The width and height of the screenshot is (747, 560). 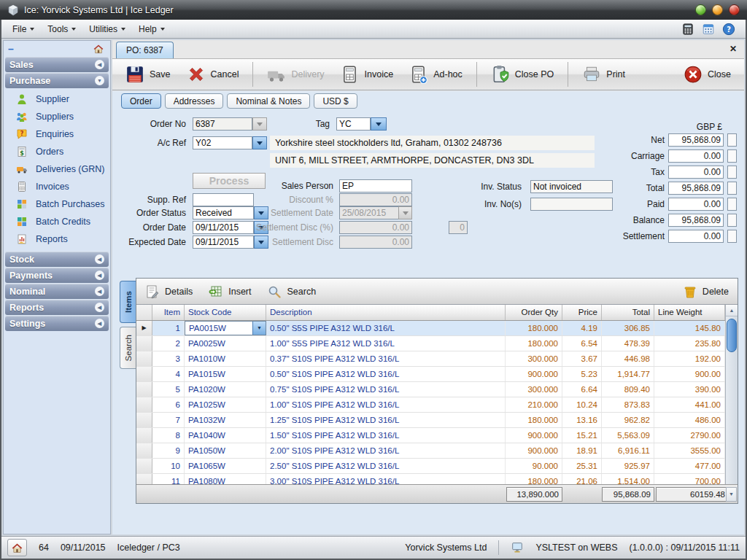 What do you see at coordinates (225, 451) in the screenshot?
I see `cell-stock-code: PA1050W` at bounding box center [225, 451].